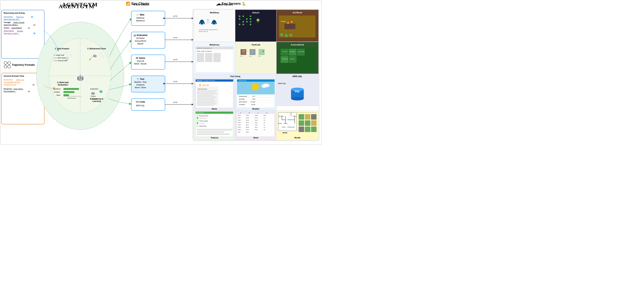  Describe the element at coordinates (256, 115) in the screenshot. I see `svg-text: Status` at that location.